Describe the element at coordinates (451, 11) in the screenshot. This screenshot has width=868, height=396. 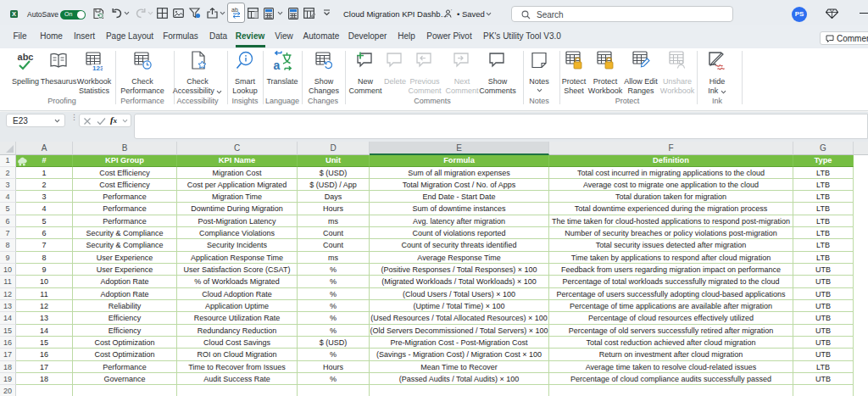
I see `svg-text: ʹ` at that location.